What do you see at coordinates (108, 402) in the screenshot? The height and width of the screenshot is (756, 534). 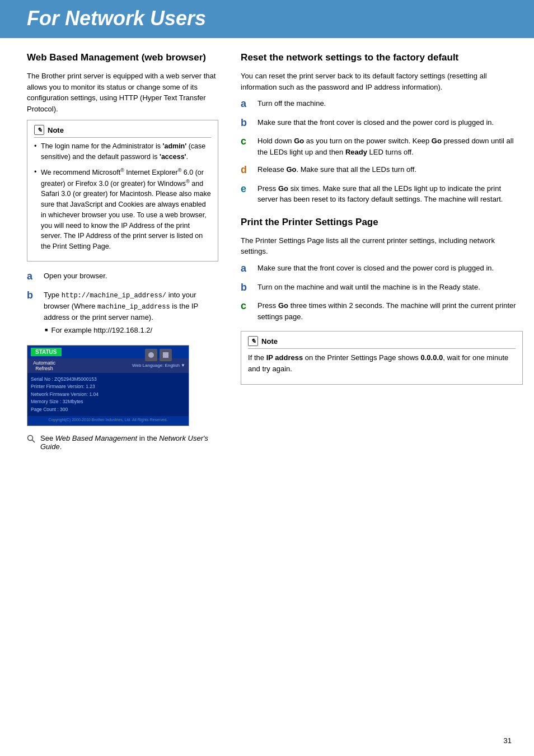 I see `browser-line-4: Memory Size : 32Mbytes` at bounding box center [108, 402].